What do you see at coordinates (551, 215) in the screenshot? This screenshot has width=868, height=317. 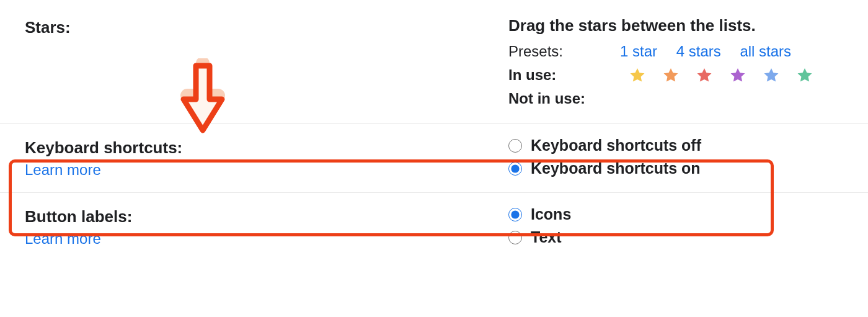 I see `button-labels-icons-label: Icons` at bounding box center [551, 215].